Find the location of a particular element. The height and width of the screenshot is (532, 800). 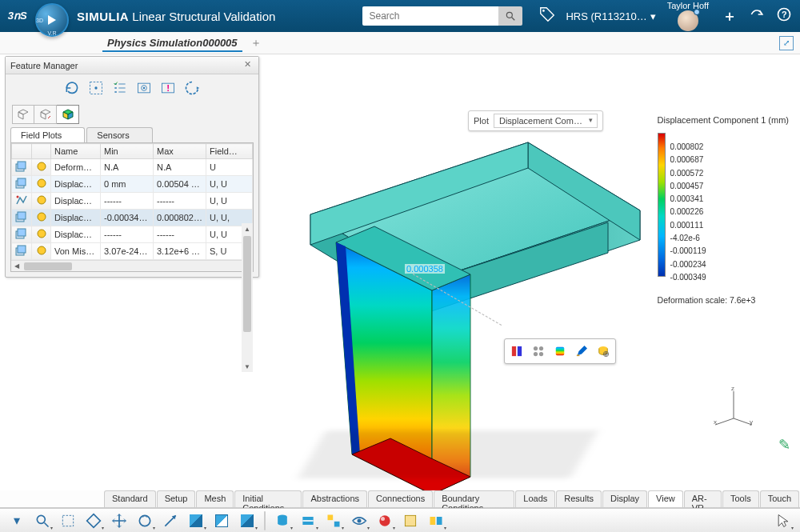

close-icon: ✕ is located at coordinates (247, 66).